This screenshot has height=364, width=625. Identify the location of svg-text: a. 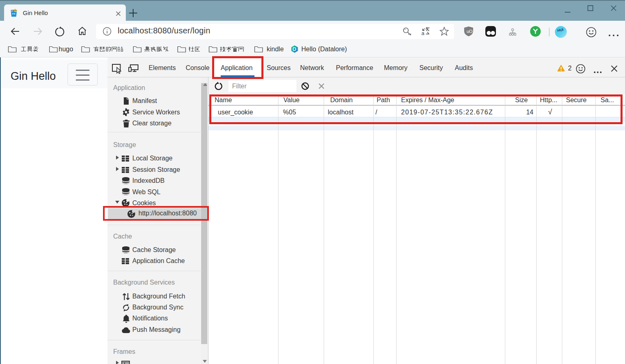
(423, 33).